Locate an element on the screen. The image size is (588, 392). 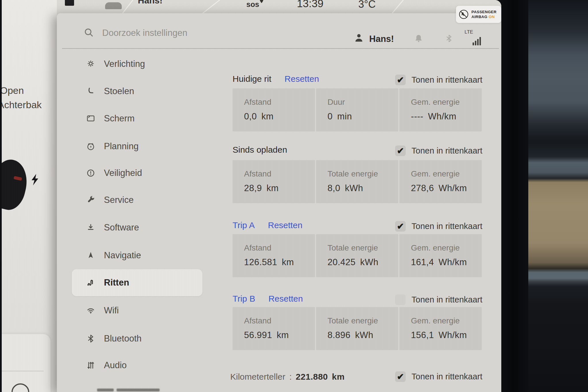
service-icon is located at coordinates (91, 200).